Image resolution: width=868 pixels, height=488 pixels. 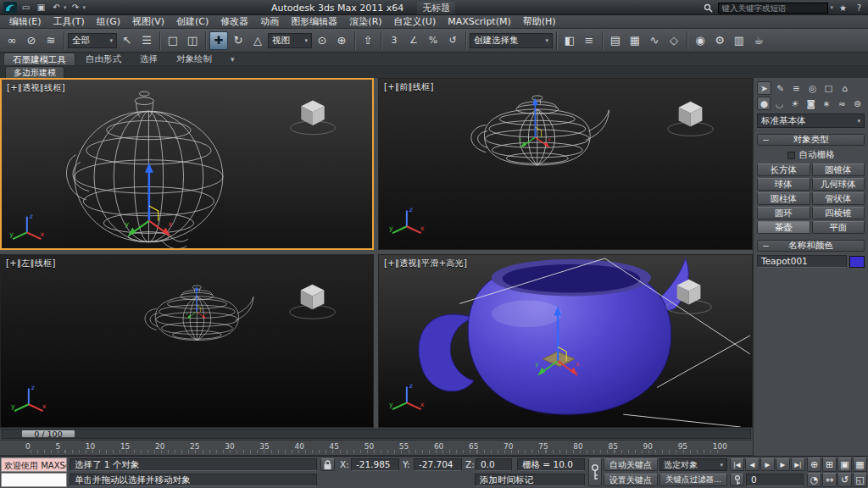 I want to click on category-systems-icon: ⊚, so click(x=858, y=103).